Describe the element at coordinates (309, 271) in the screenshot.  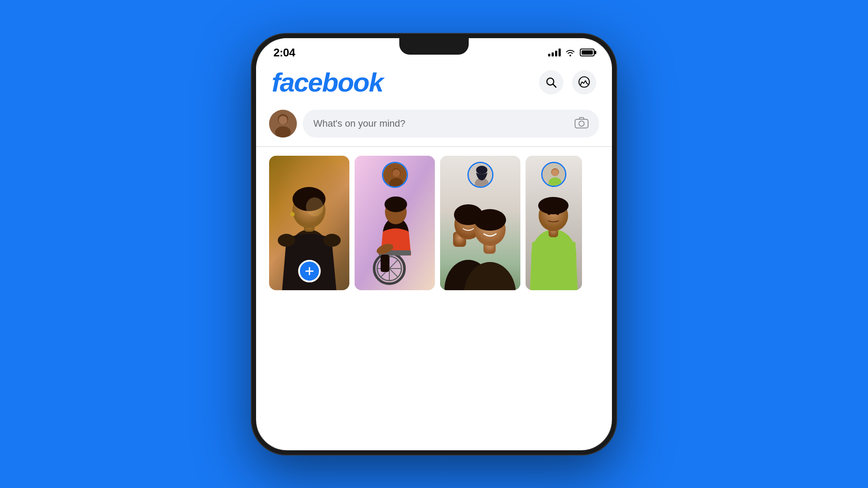
I see `add-story-button` at that location.